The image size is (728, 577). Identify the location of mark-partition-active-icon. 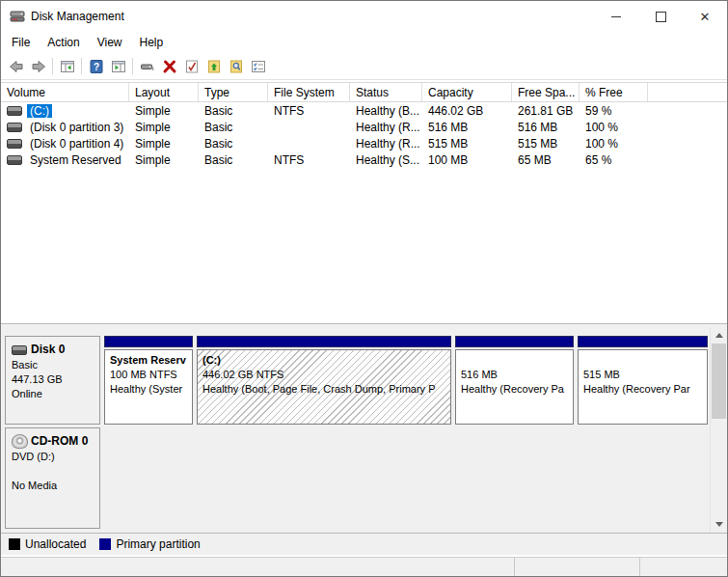
(192, 67).